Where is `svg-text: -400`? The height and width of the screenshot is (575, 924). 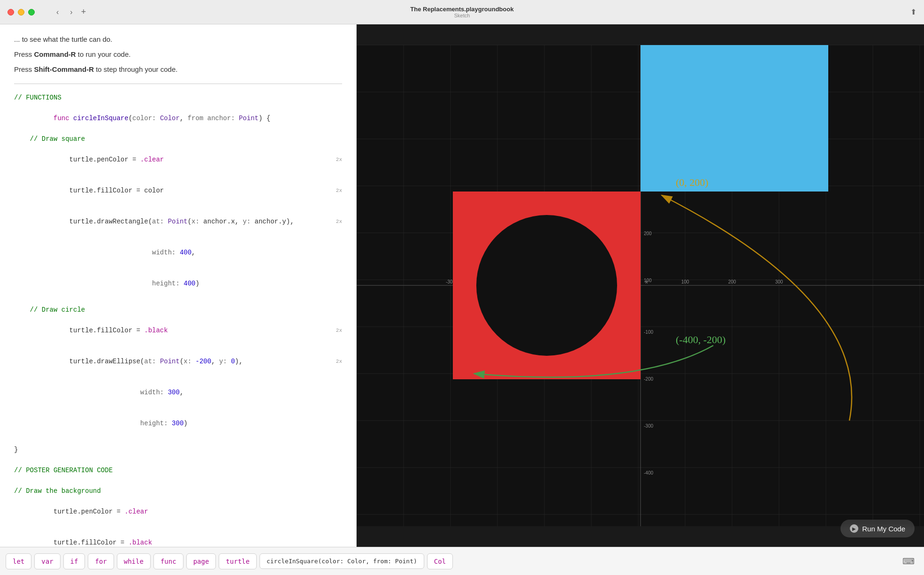
svg-text: -400 is located at coordinates (649, 473).